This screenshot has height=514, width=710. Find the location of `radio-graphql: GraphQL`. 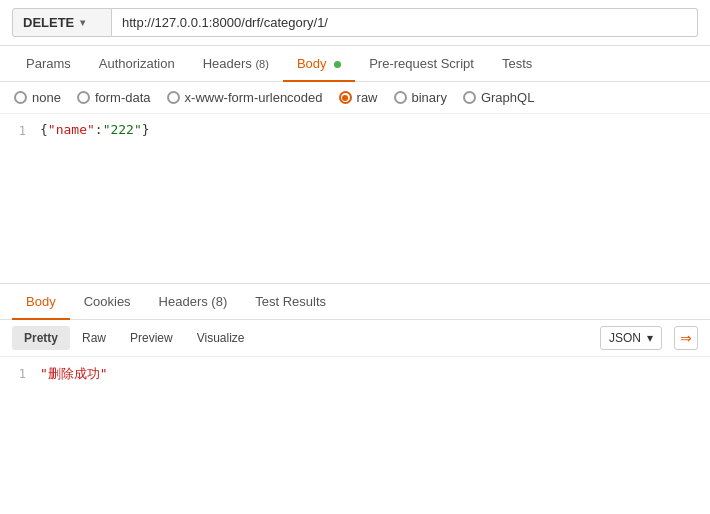

radio-graphql: GraphQL is located at coordinates (498, 98).